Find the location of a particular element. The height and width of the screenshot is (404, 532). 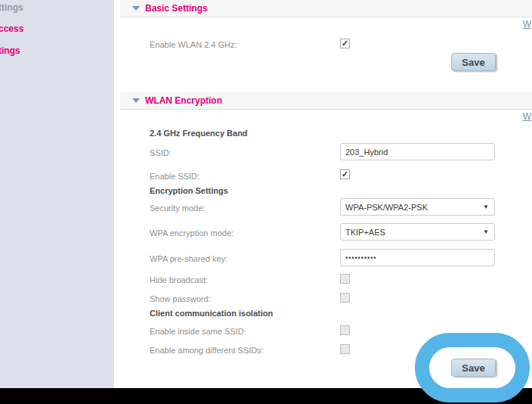

wlan-encryption-header: WLAN Encryption is located at coordinates (326, 101).